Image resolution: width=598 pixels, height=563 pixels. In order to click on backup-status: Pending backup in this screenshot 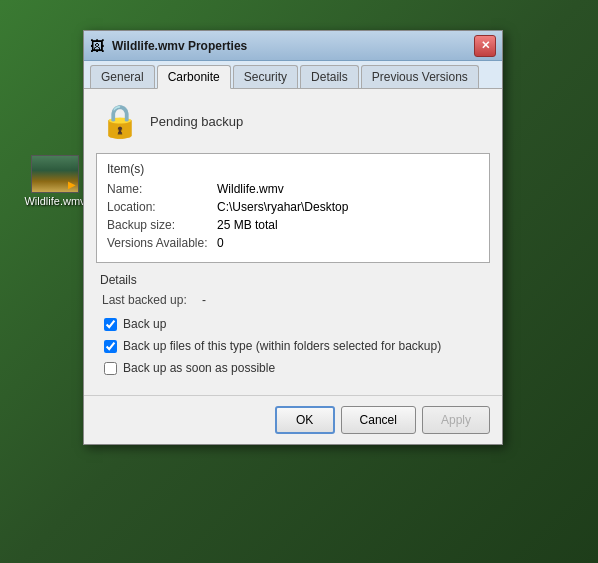, I will do `click(196, 122)`.